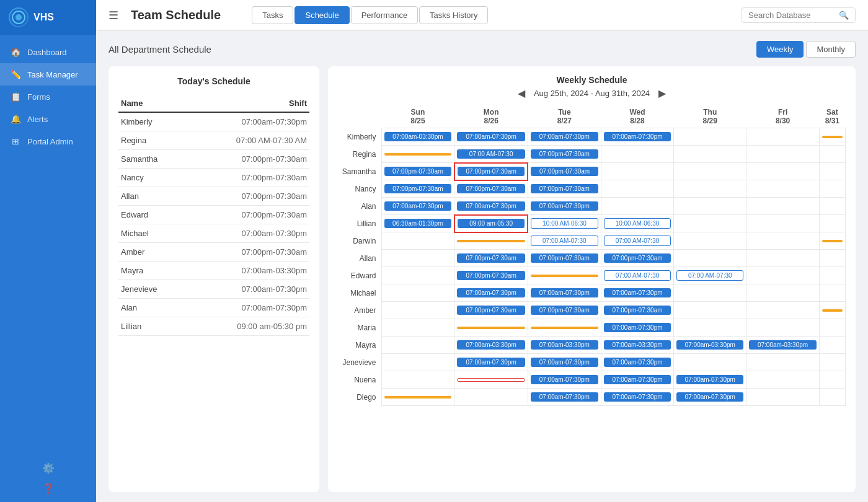  Describe the element at coordinates (48, 488) in the screenshot. I see `help-icon: ❓` at that location.